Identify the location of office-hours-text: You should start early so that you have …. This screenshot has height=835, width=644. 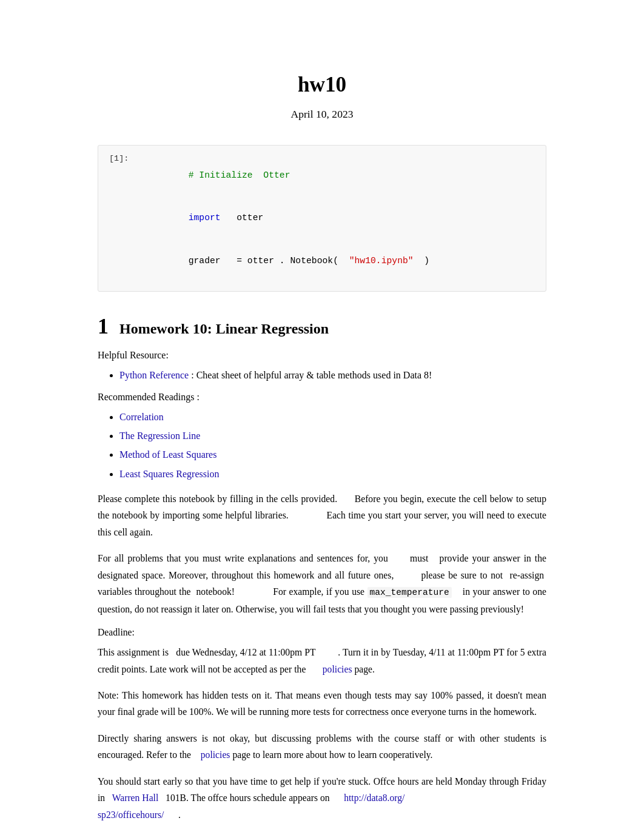
(322, 798).